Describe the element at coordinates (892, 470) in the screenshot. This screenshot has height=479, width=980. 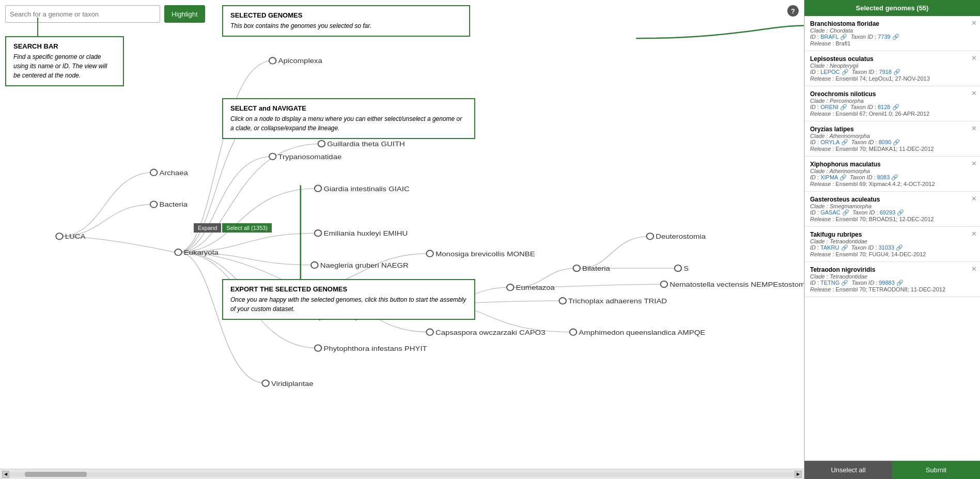
I see `right-panel-footer: Unselect all Submit` at that location.